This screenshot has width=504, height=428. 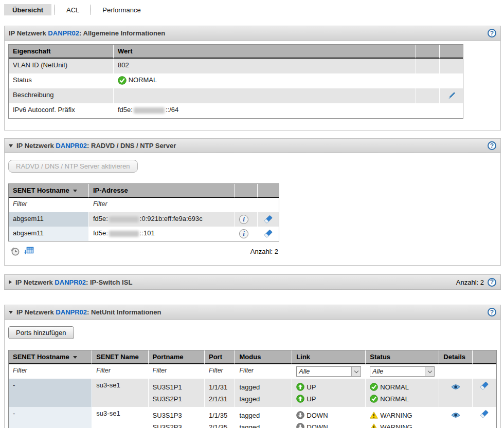 What do you see at coordinates (219, 358) in the screenshot?
I see `column-header-port: Port` at bounding box center [219, 358].